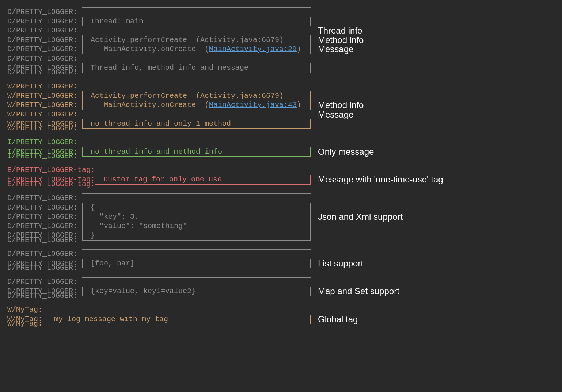 The height and width of the screenshot is (392, 562). What do you see at coordinates (253, 49) in the screenshot?
I see `source-link: MainActivity.java:29` at bounding box center [253, 49].